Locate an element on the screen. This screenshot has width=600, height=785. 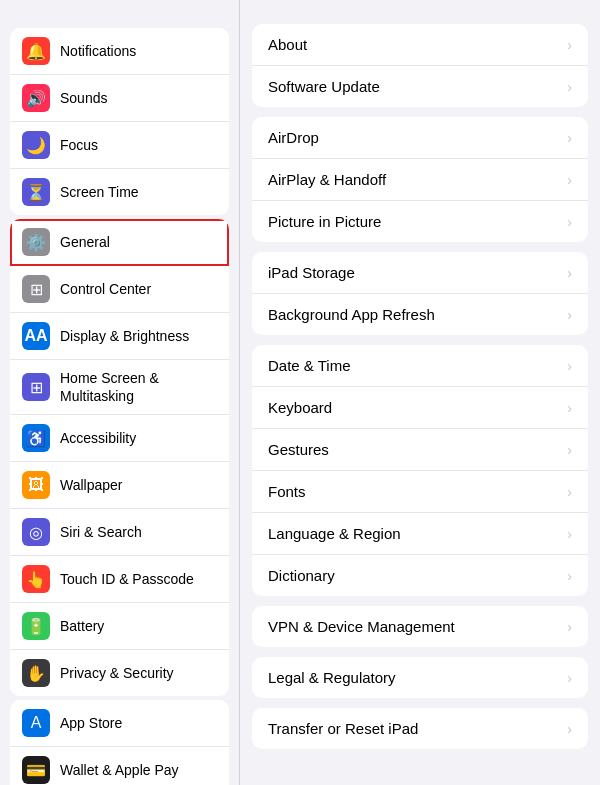
settings-group-g6: Legal & Regulatory› is located at coordinates (420, 678).